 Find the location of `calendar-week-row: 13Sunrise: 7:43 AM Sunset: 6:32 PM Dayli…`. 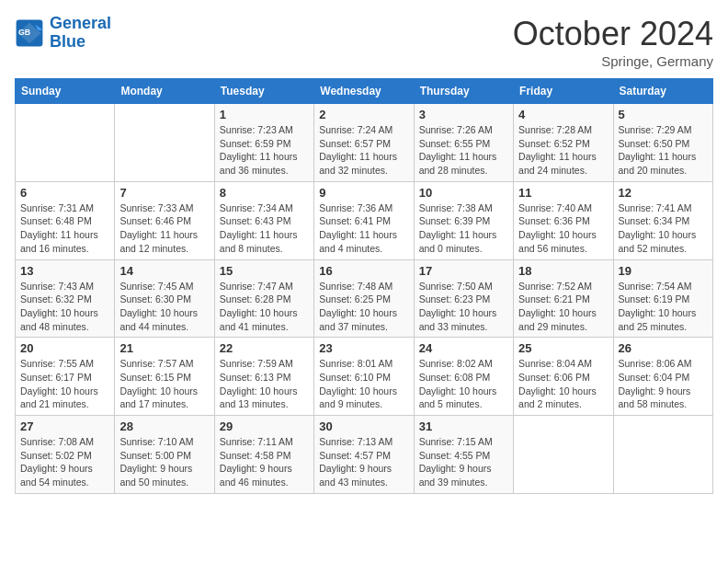

calendar-week-row: 13Sunrise: 7:43 AM Sunset: 6:32 PM Dayli… is located at coordinates (364, 298).